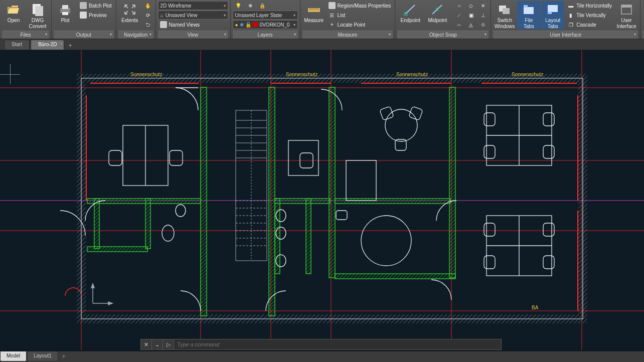 The width and height of the screenshot is (644, 362). Describe the element at coordinates (65, 20) in the screenshot. I see `plot-label: Plot` at that location.